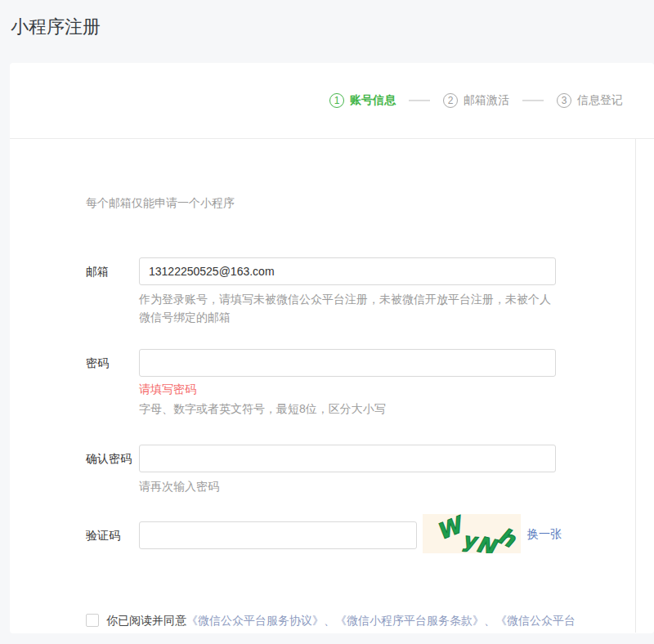  I want to click on step-email-activation: 2 邮箱激活, so click(476, 101).